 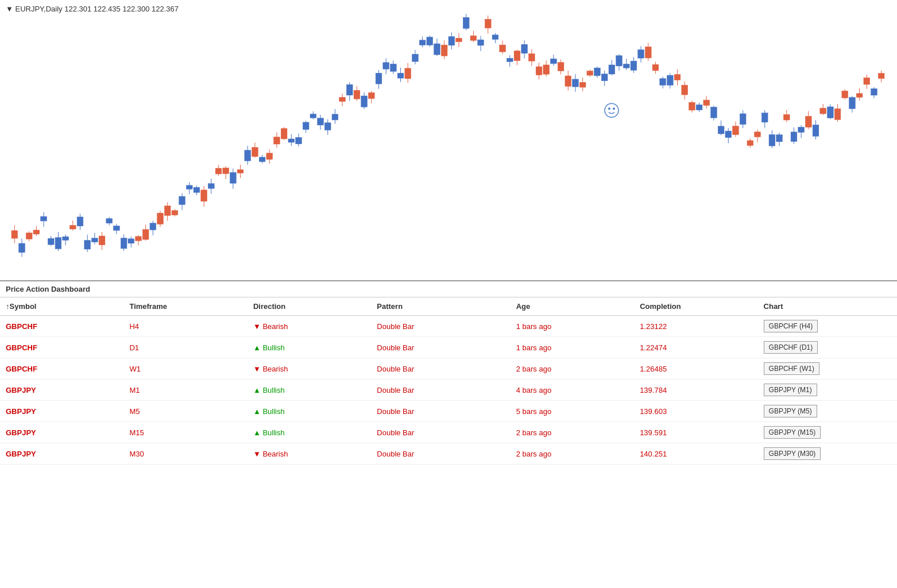 What do you see at coordinates (828, 433) in the screenshot?
I see `cell-chart: GBPJPY (M15)` at bounding box center [828, 433].